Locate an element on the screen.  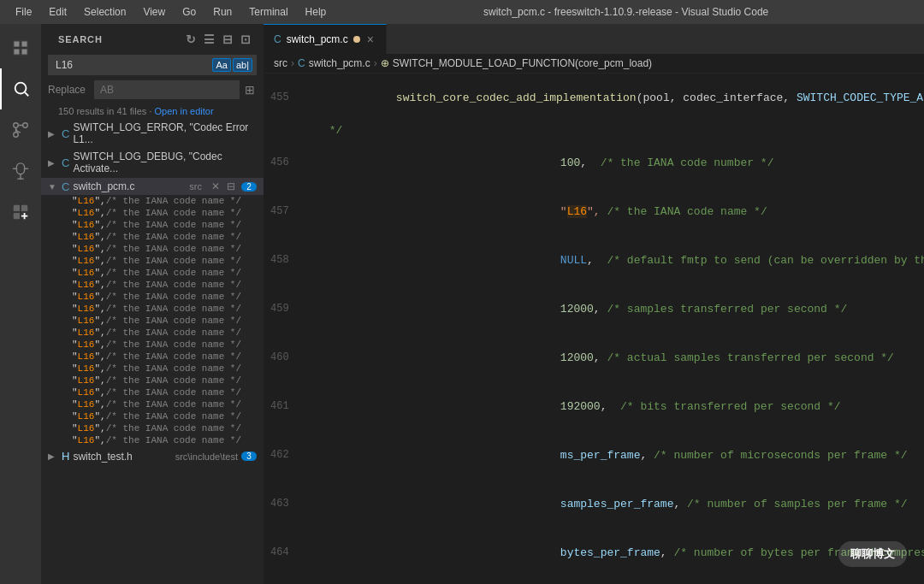
result-item-8: "L16", /* the IANA code name */ is located at coordinates (152, 285).